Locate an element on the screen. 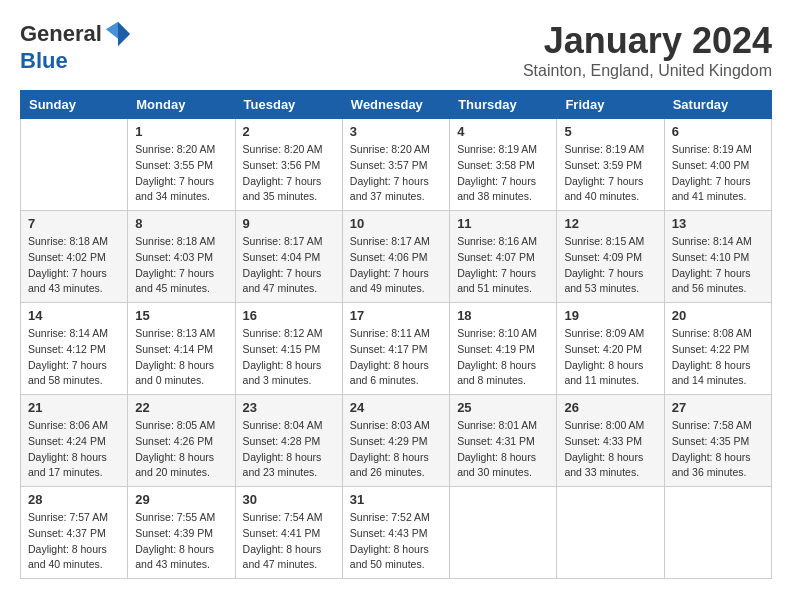  day-number: 24 is located at coordinates (396, 408).